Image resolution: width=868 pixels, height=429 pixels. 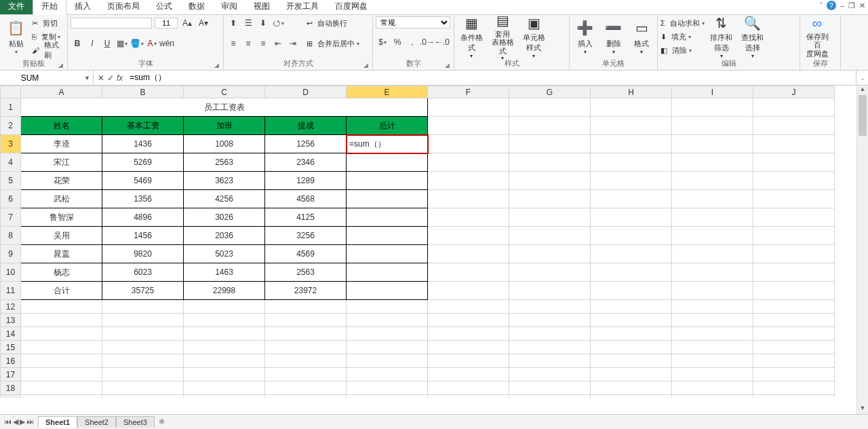 I want to click on data-cell: 35725, so click(x=143, y=291).